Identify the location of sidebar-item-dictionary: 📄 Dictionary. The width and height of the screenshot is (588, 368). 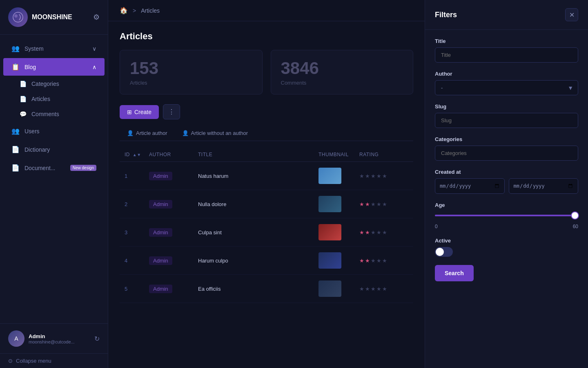
(54, 150).